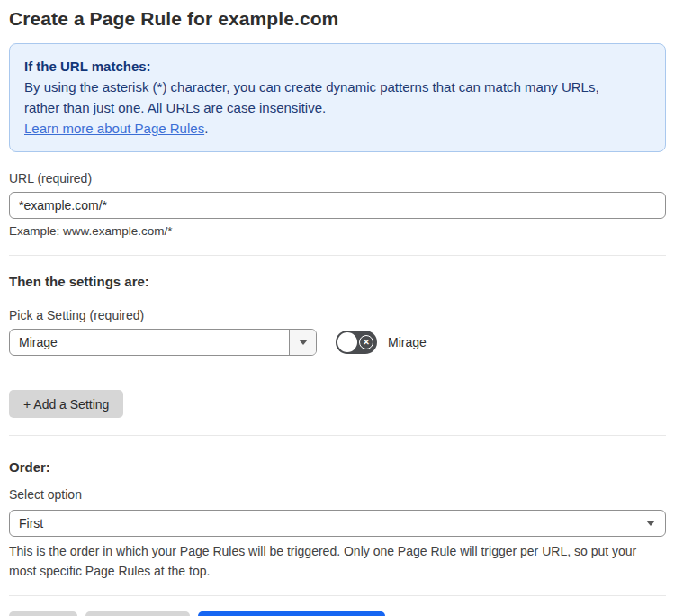 Image resolution: width=675 pixels, height=616 pixels. Describe the element at coordinates (323, 523) in the screenshot. I see `order-select-value: First` at that location.